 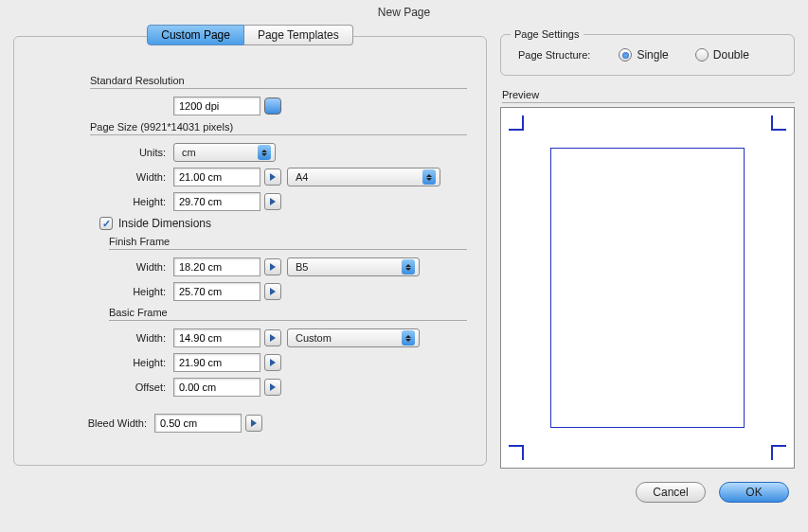 What do you see at coordinates (217, 106) in the screenshot?
I see `resolution-input` at bounding box center [217, 106].